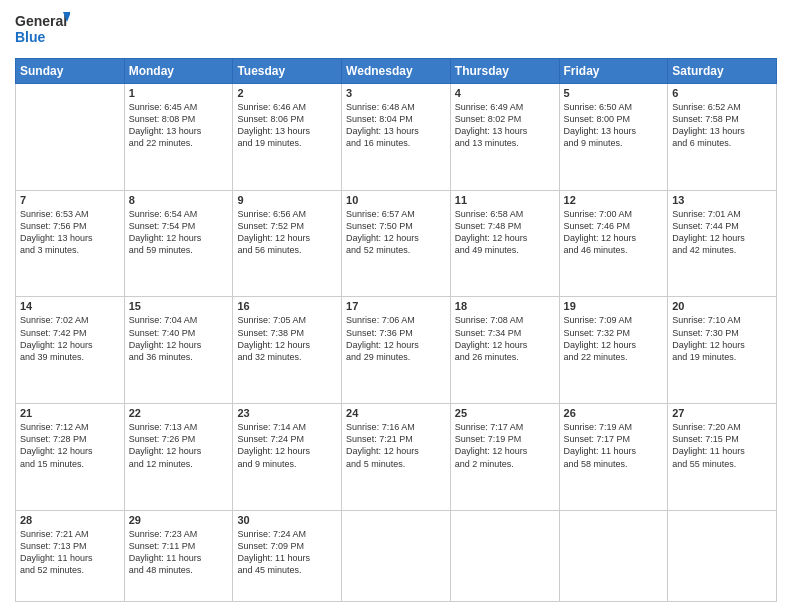  I want to click on day-info: Sunrise: 7:19 AM Sunset: 7:17 PM Dayligh…, so click(614, 446).